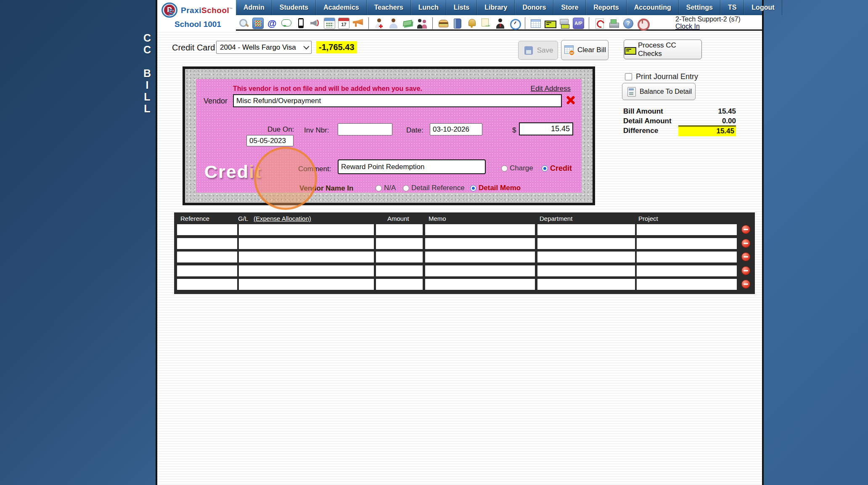 Image resolution: width=868 pixels, height=485 pixels. I want to click on save-button: Save, so click(538, 50).